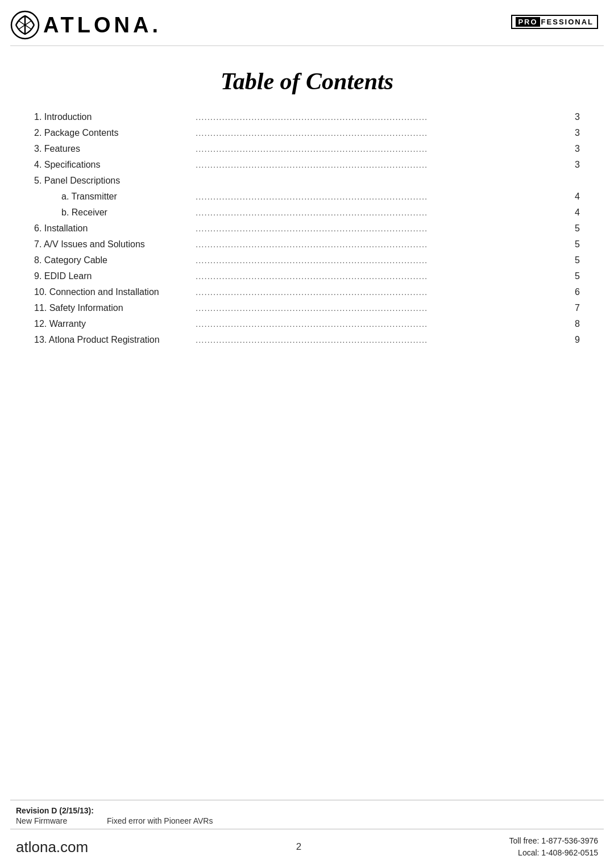  Describe the element at coordinates (160, 821) in the screenshot. I see `revision-col2: Fixed error with Pioneer AVRs` at that location.